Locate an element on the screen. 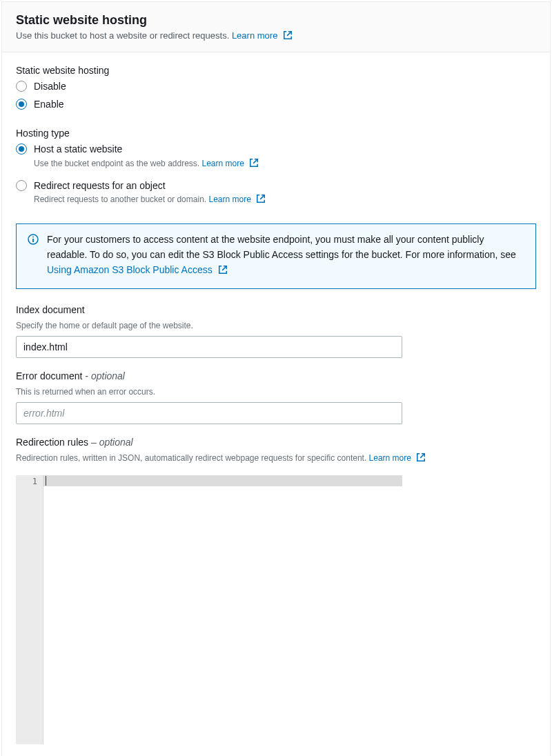 Image resolution: width=552 pixels, height=756 pixels. panel-subtitle: Use this bucket to host a website or red… is located at coordinates (276, 36).